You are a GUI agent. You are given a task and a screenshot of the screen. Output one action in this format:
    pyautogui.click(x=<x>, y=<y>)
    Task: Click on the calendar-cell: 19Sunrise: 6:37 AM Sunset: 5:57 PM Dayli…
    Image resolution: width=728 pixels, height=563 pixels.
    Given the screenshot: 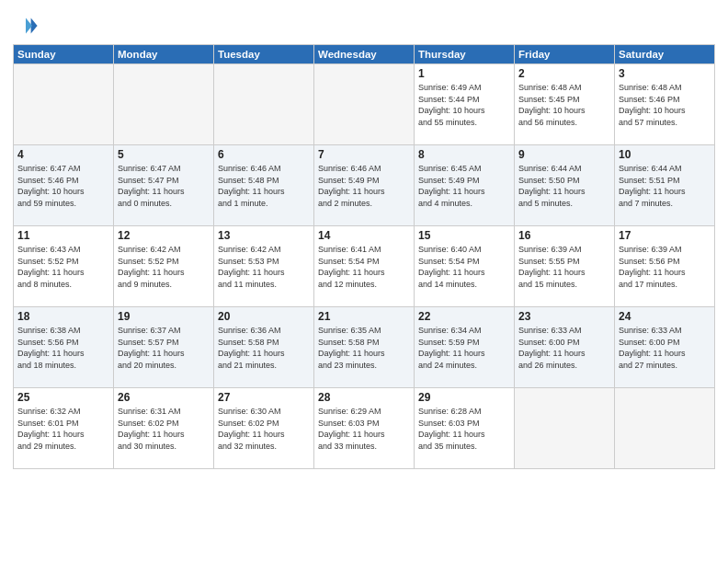 What is the action you would take?
    pyautogui.click(x=164, y=348)
    